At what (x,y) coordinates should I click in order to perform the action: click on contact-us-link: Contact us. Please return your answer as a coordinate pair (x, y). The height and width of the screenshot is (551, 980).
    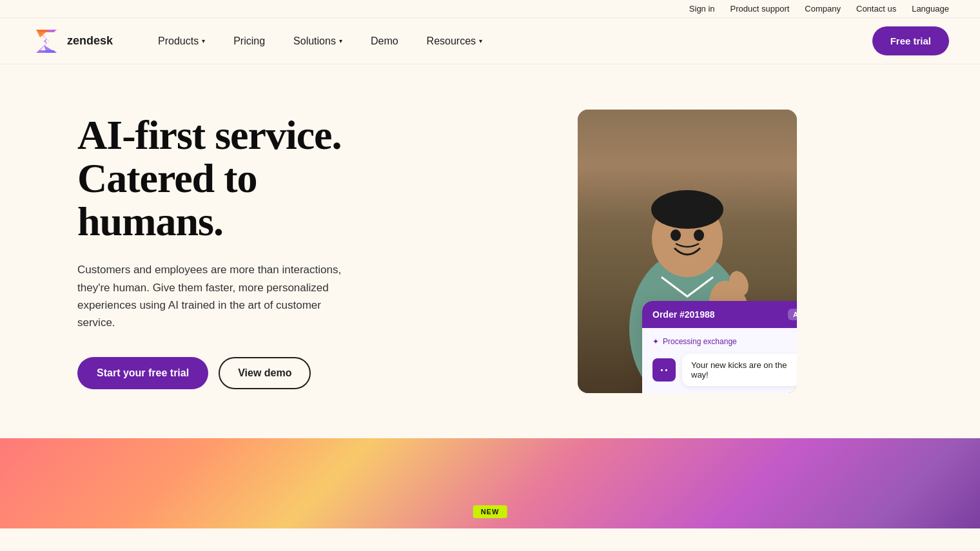
    Looking at the image, I should click on (876, 9).